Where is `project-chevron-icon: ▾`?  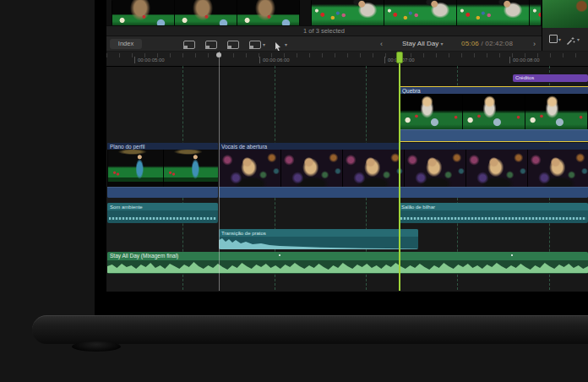 project-chevron-icon: ▾ is located at coordinates (441, 44).